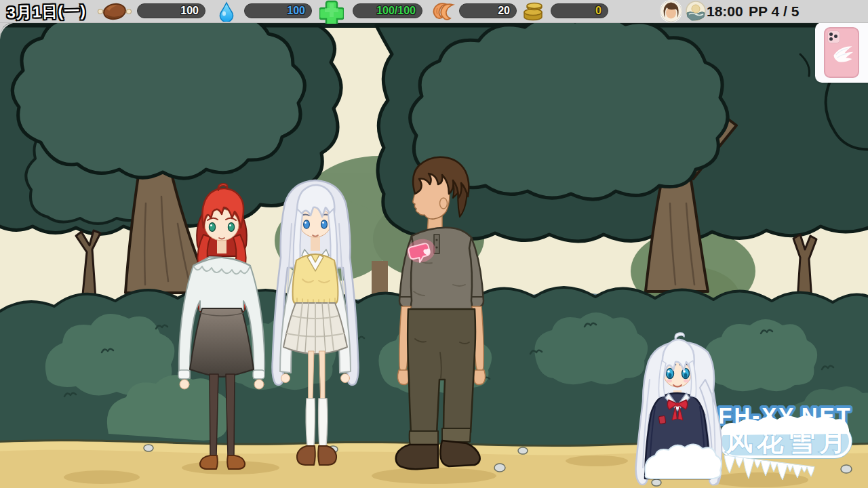  I want to click on player-portrait, so click(671, 11).